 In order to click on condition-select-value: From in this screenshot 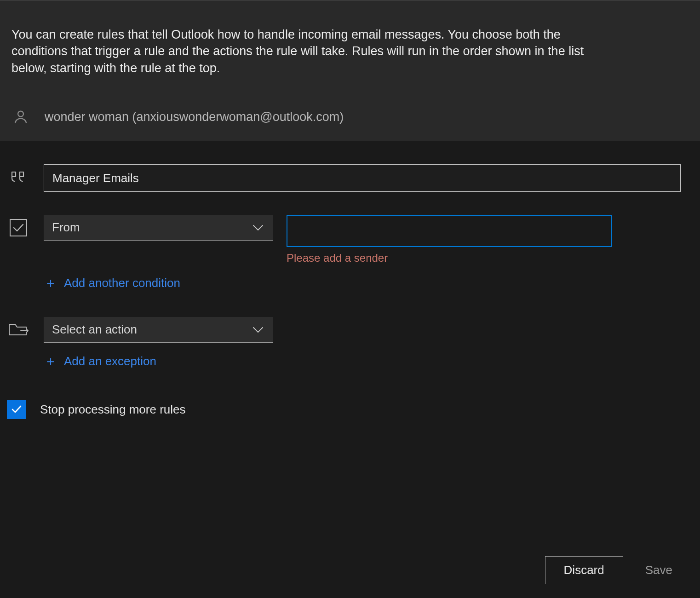, I will do `click(66, 227)`.